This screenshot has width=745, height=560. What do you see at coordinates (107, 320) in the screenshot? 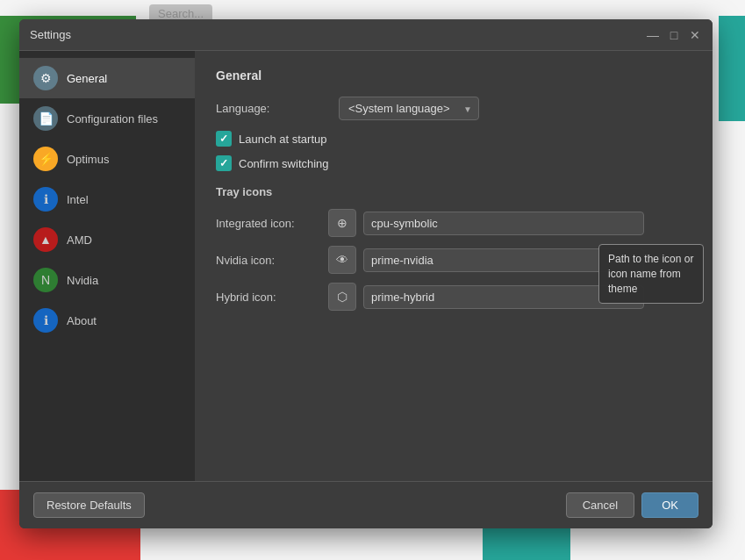
I see `sidebar-item-about: ℹ About` at bounding box center [107, 320].